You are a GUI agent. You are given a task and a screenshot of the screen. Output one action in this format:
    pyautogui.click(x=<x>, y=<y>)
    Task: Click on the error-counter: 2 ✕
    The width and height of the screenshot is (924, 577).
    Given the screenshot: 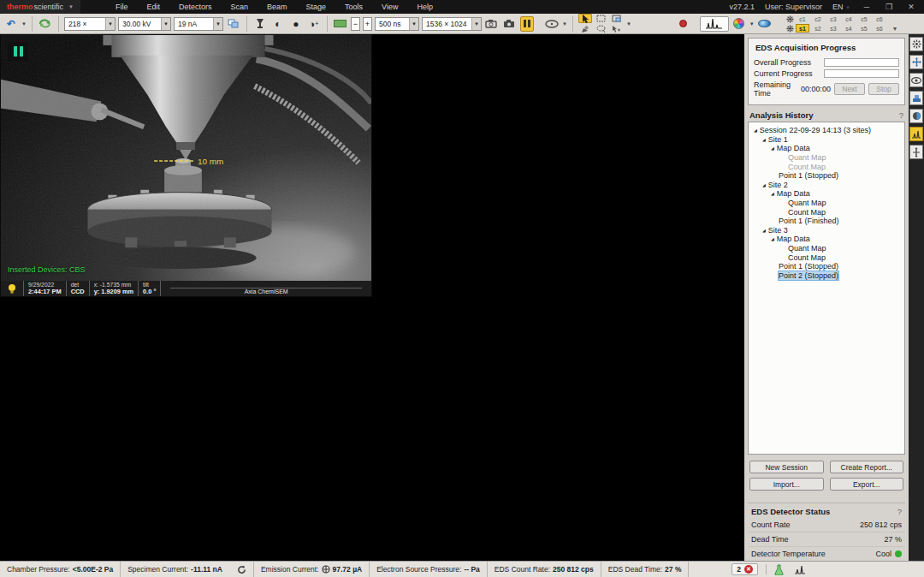 What is the action you would take?
    pyautogui.click(x=744, y=569)
    